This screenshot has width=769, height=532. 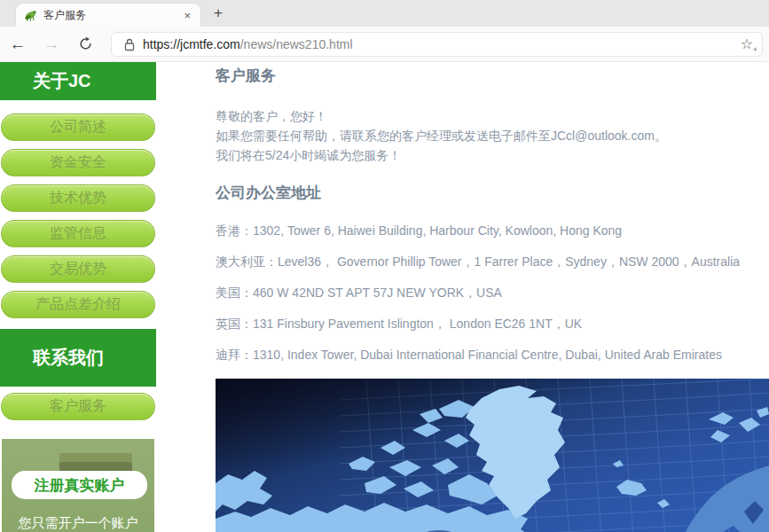 What do you see at coordinates (492, 293) in the screenshot?
I see `address-usa: 美国：460 W 42ND ST APT 57J NEW YORK，USA` at bounding box center [492, 293].